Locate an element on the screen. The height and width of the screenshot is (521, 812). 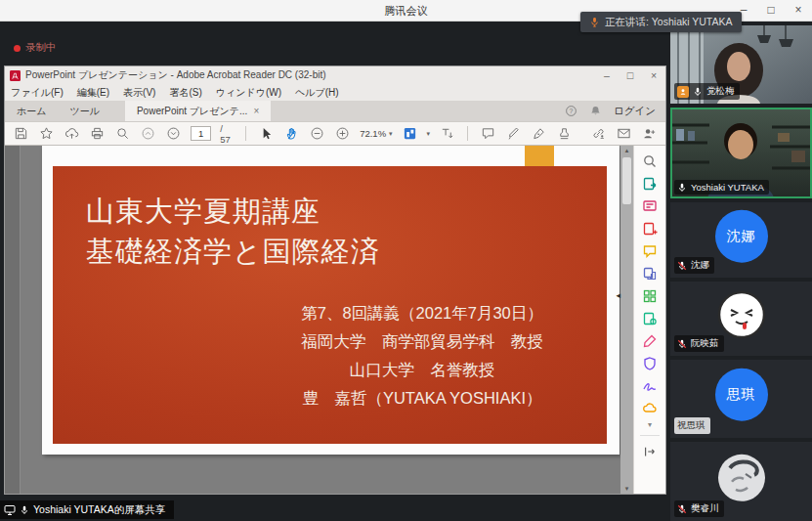
zoom-in-icon is located at coordinates (342, 133).